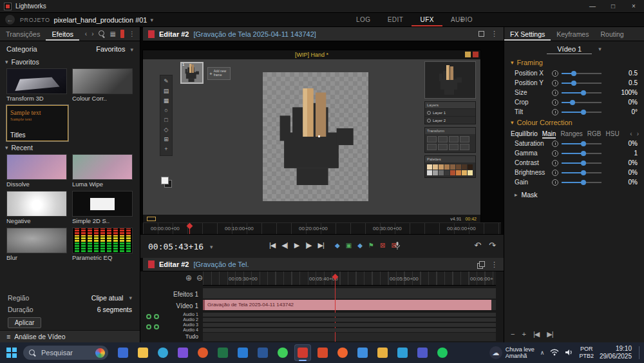 Image resolution: width=644 pixels, height=363 pixels. What do you see at coordinates (166, 92) in the screenshot?
I see `editor-tool-icon: ▤` at bounding box center [166, 92].